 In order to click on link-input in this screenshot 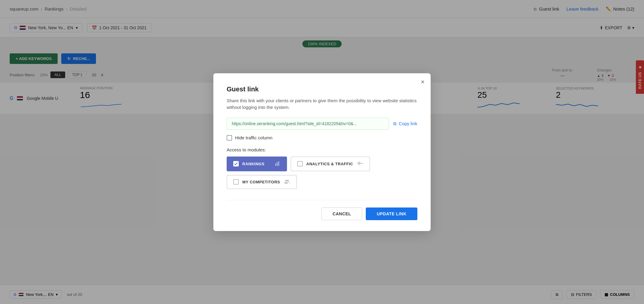, I will do `click(308, 124)`.